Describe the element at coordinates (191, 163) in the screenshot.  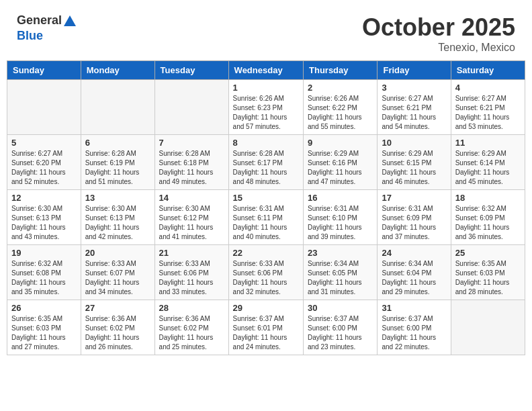
I see `table-row: 7Sunrise: 6:28 AM Sunset: 6:18 PM Daylig…` at that location.